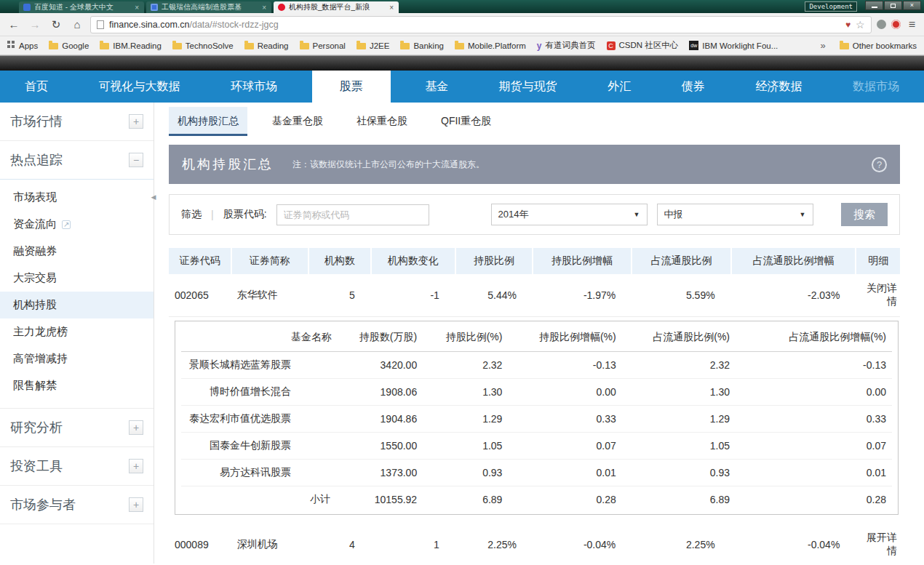 Image resolution: width=924 pixels, height=565 pixels. Describe the element at coordinates (528, 87) in the screenshot. I see `nav-futures-spot: 期货与现货` at that location.